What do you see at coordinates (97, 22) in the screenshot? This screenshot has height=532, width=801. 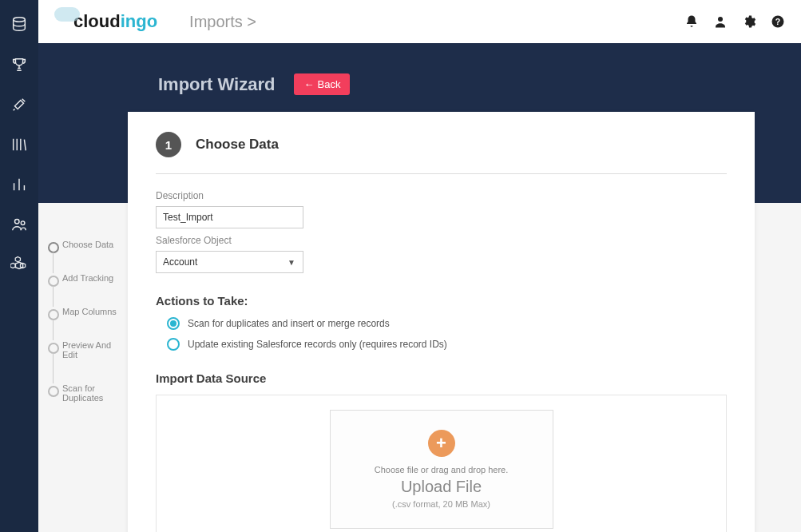 I see `logo-text-1: cloud` at bounding box center [97, 22].